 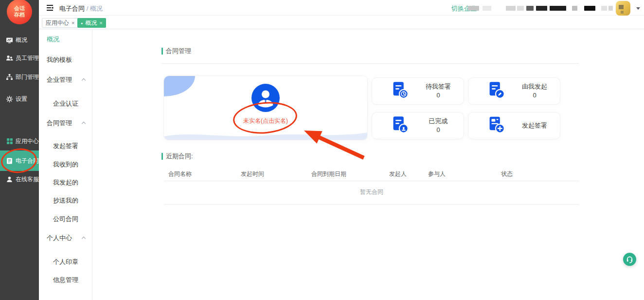 What do you see at coordinates (27, 179) in the screenshot?
I see `sidebar-item-label: 在线客服` at bounding box center [27, 179].